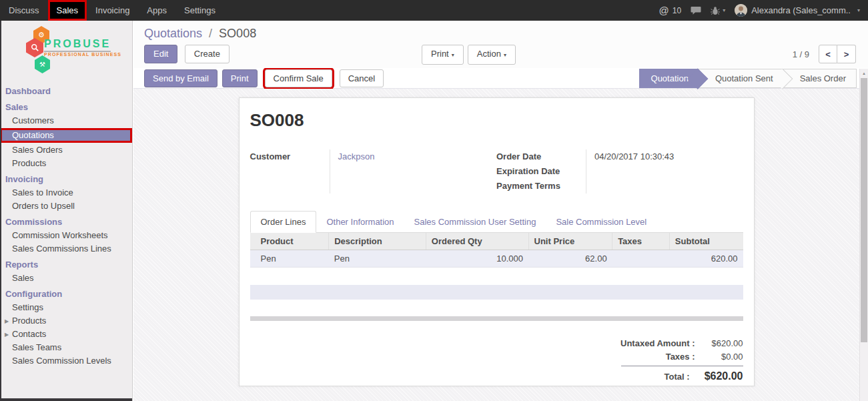 This screenshot has width=868, height=401. What do you see at coordinates (696, 11) in the screenshot?
I see `chat-bubble-icon` at bounding box center [696, 11].